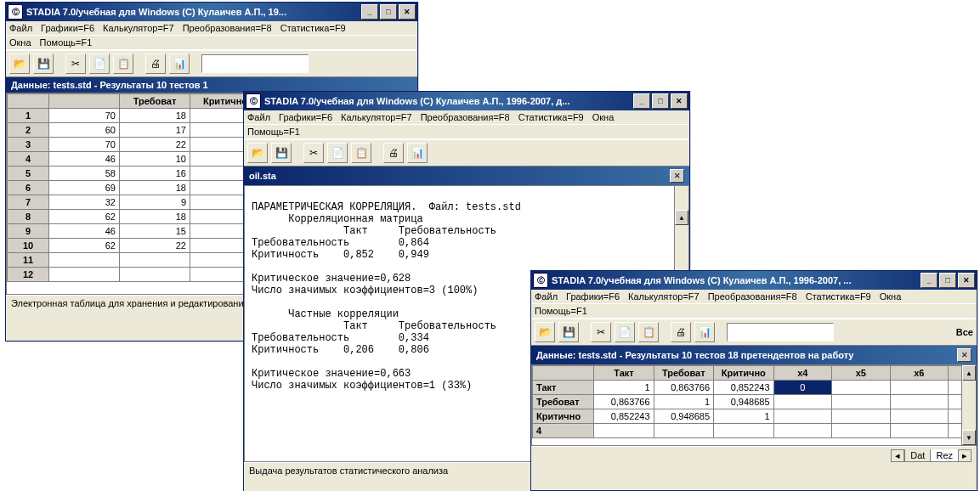 This screenshot has height=491, width=980. What do you see at coordinates (29, 231) in the screenshot?
I see `row-header: 9` at bounding box center [29, 231].